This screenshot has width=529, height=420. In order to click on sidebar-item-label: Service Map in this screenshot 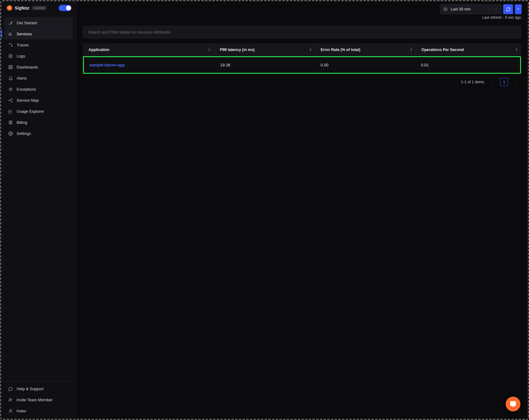, I will do `click(28, 100)`.